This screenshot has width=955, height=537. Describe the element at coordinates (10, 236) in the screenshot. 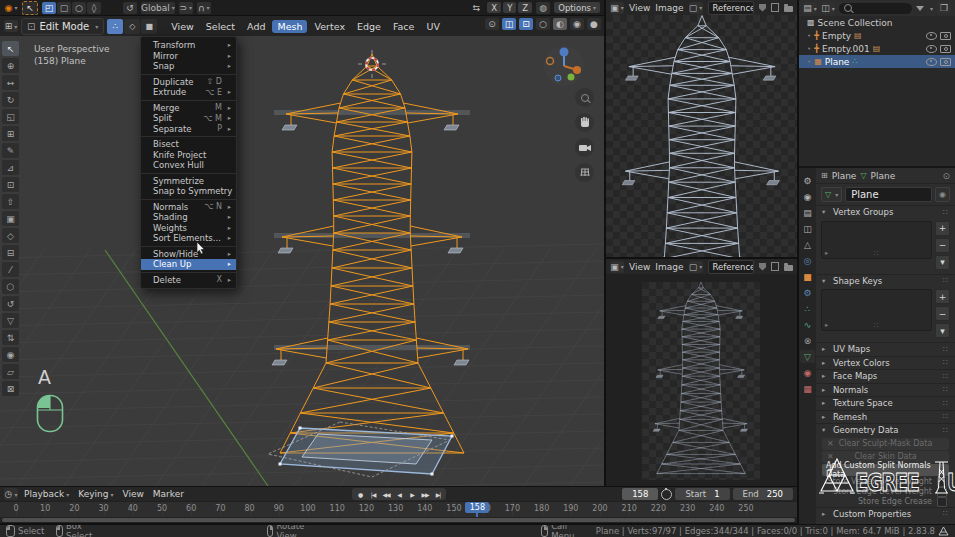

I see `tool-bevel: ◇` at that location.